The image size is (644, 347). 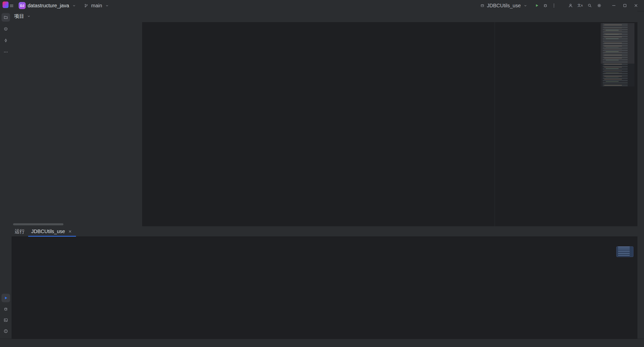 What do you see at coordinates (537, 6) in the screenshot?
I see `run-button-icon` at bounding box center [537, 6].